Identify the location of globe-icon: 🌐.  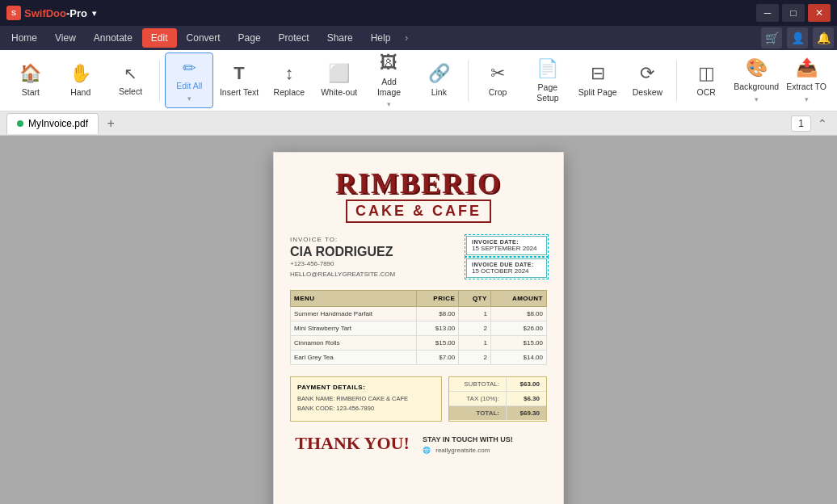
(427, 451).